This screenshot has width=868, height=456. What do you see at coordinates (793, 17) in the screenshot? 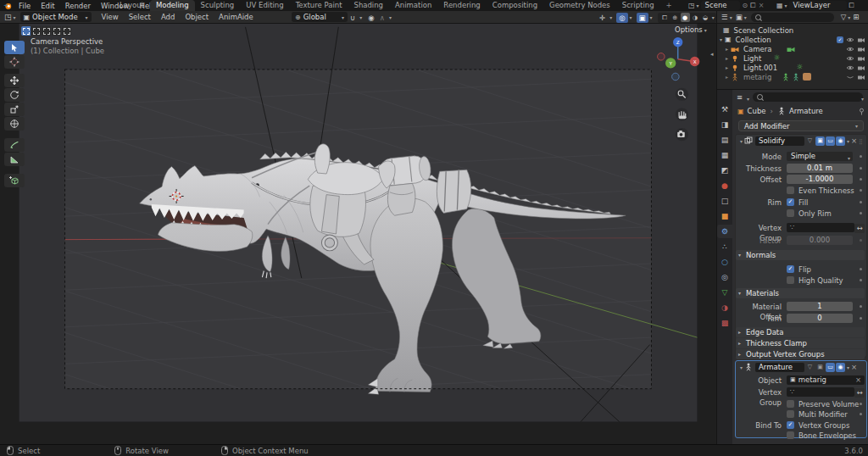
I see `outliner-search-input` at bounding box center [793, 17].